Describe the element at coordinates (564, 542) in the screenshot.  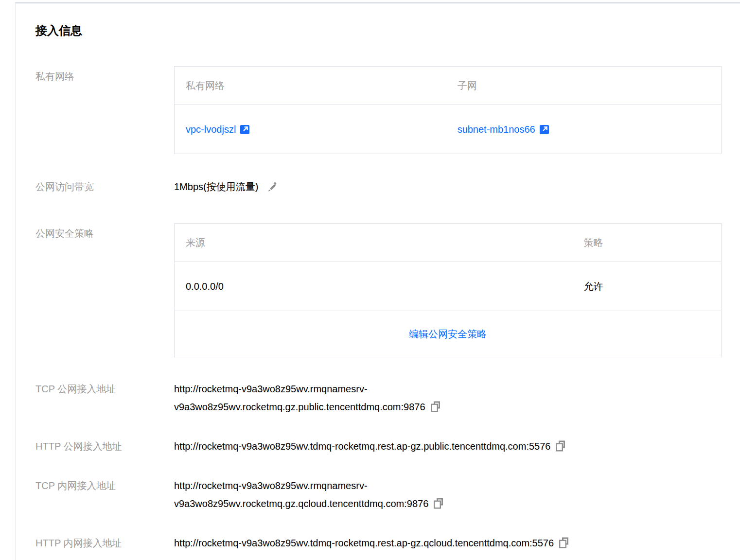
I see `copy-http-private-address-button` at that location.